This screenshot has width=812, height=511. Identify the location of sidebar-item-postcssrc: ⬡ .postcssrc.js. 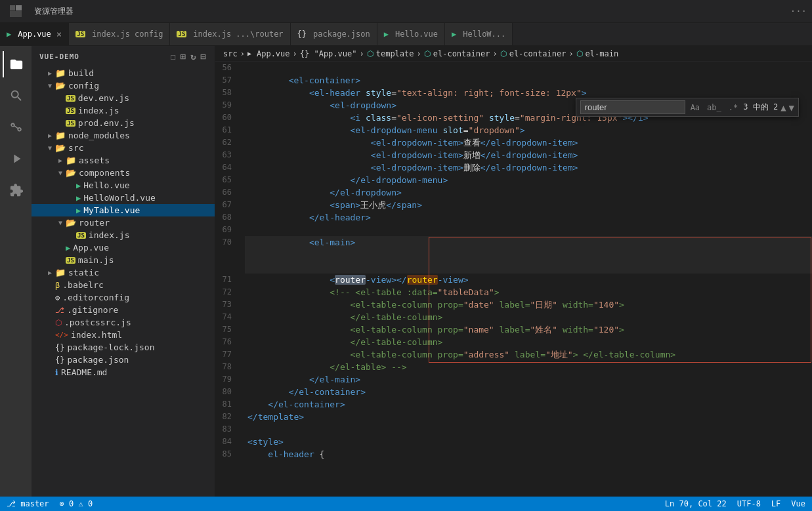
(123, 323).